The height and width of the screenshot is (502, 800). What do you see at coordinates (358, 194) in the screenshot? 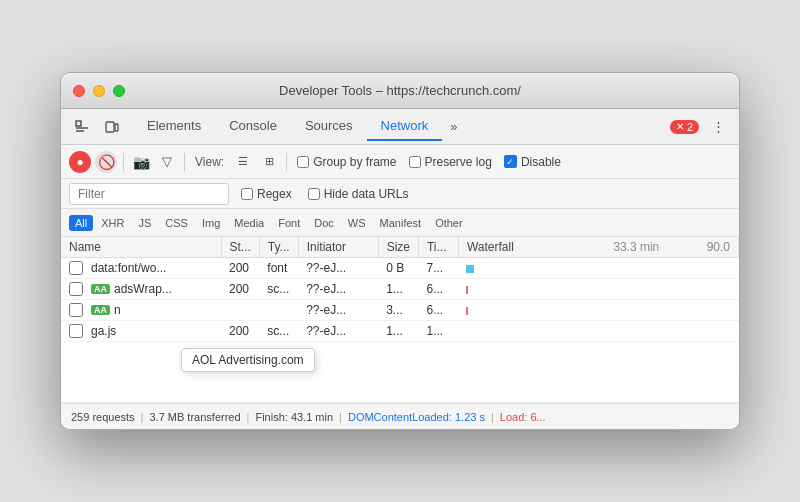
I see `hide-data-urls-check: Hide data URLs` at bounding box center [358, 194].